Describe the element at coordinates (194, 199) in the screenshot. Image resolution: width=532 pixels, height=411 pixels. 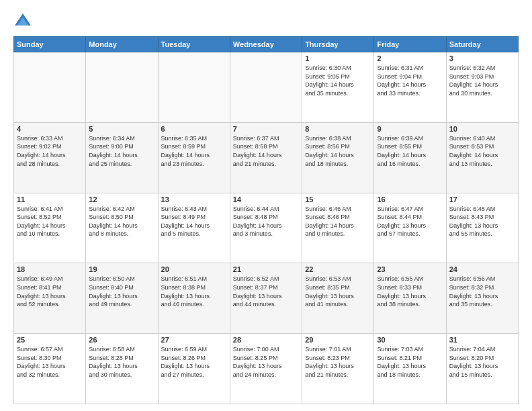
I see `day-number: 13` at that location.